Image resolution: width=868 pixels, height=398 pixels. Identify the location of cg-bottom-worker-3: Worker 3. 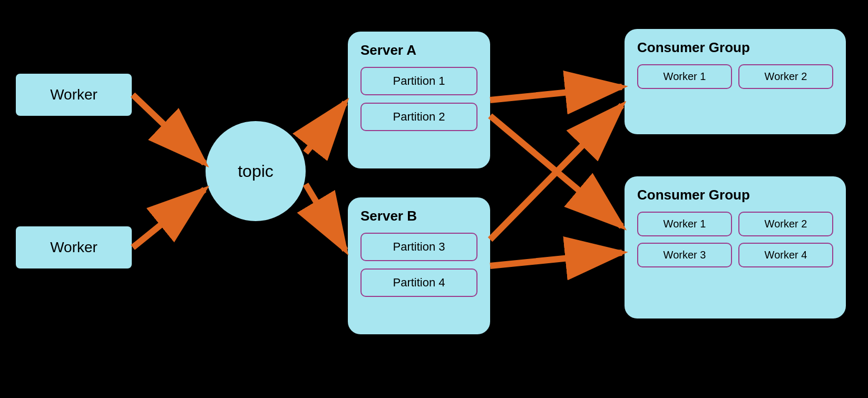
(685, 255).